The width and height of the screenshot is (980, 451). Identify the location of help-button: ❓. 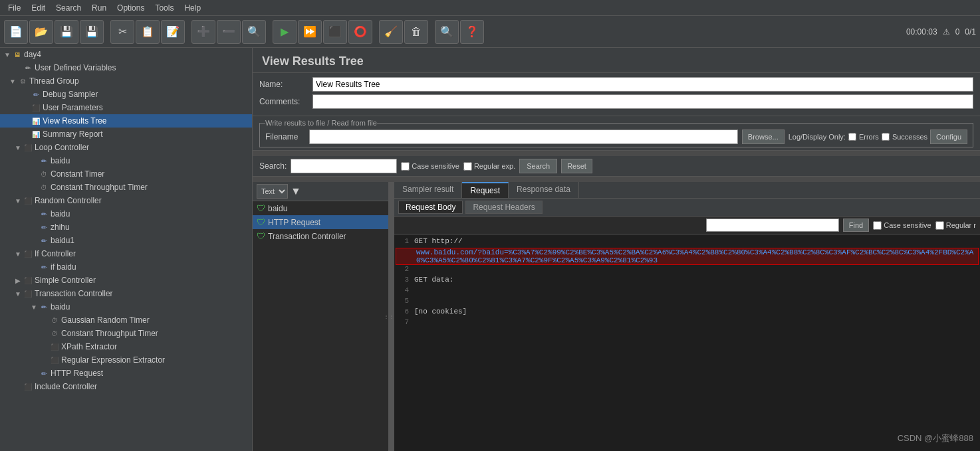
(472, 32).